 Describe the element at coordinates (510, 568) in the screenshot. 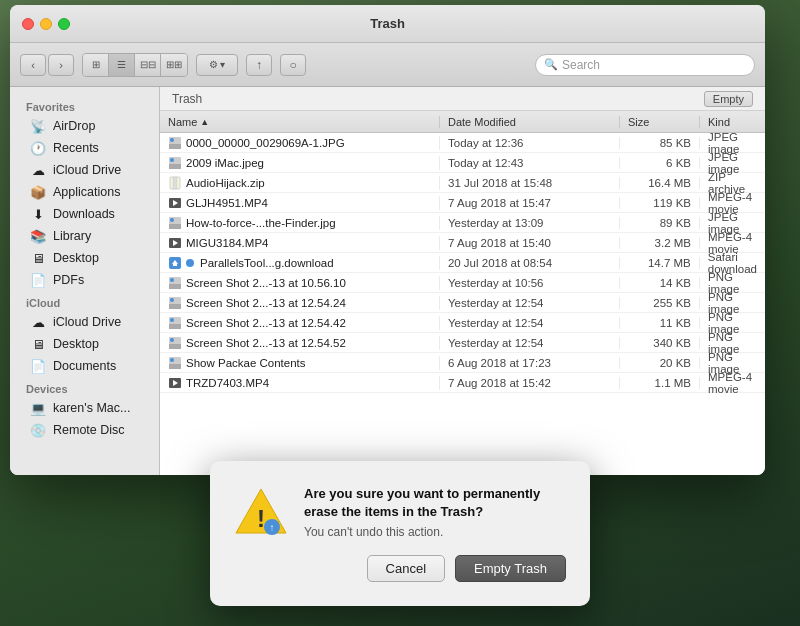

I see `empty-trash-button: Empty Trash` at that location.